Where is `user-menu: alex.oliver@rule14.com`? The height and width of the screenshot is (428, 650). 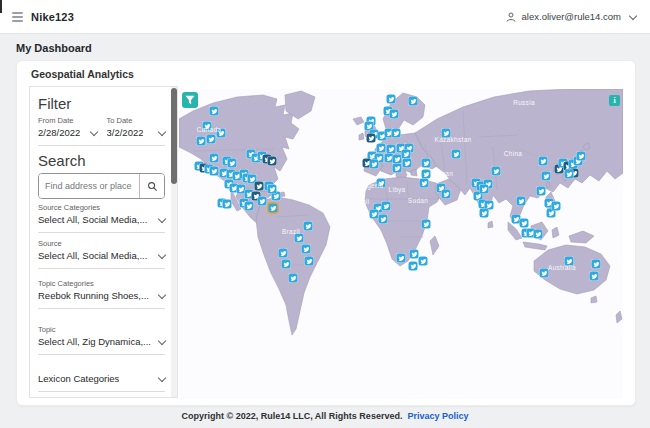
user-menu: alex.oliver@rule14.com is located at coordinates (570, 17).